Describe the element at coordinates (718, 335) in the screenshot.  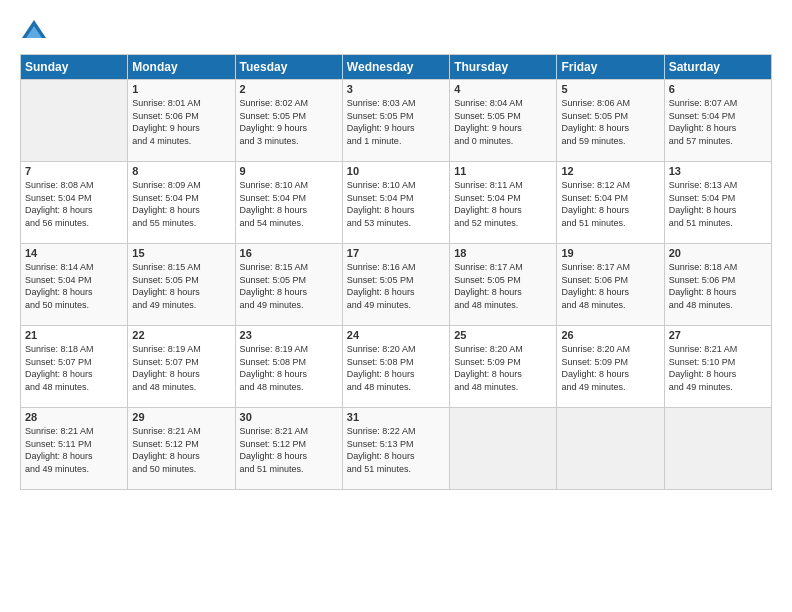
I see `day-number: 27` at that location.